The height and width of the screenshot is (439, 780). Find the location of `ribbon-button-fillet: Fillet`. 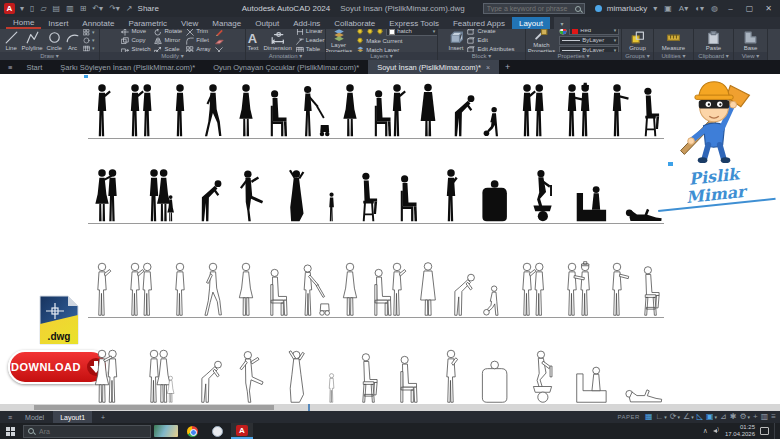

ribbon-button-fillet: Fillet is located at coordinates (198, 41).